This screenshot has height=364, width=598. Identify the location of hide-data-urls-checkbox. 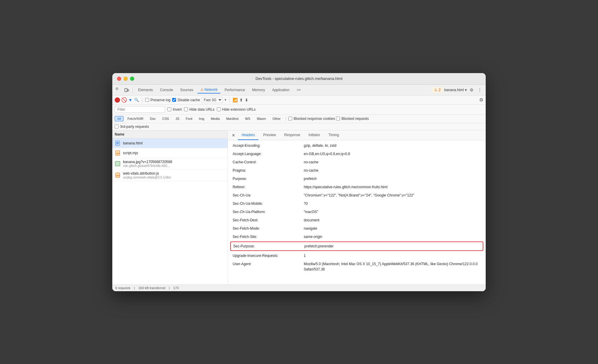
(186, 109).